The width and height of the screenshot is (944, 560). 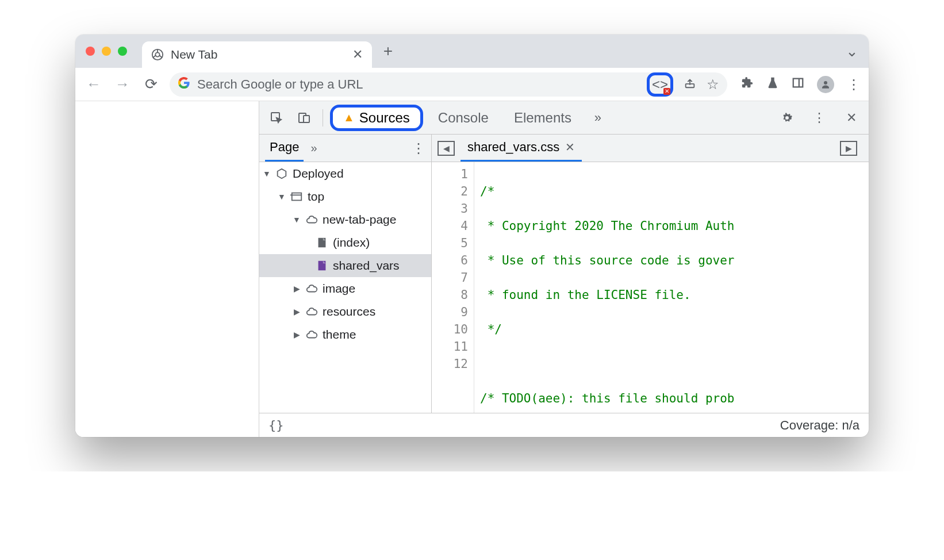 What do you see at coordinates (450, 295) in the screenshot?
I see `line-number: 8` at bounding box center [450, 295].